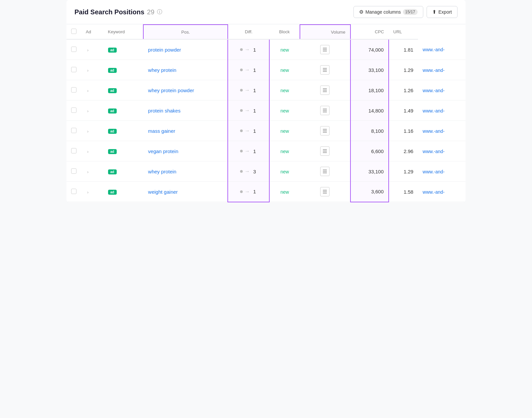 This screenshot has height=418, width=532. Describe the element at coordinates (285, 131) in the screenshot. I see `row-diff: new` at that location.